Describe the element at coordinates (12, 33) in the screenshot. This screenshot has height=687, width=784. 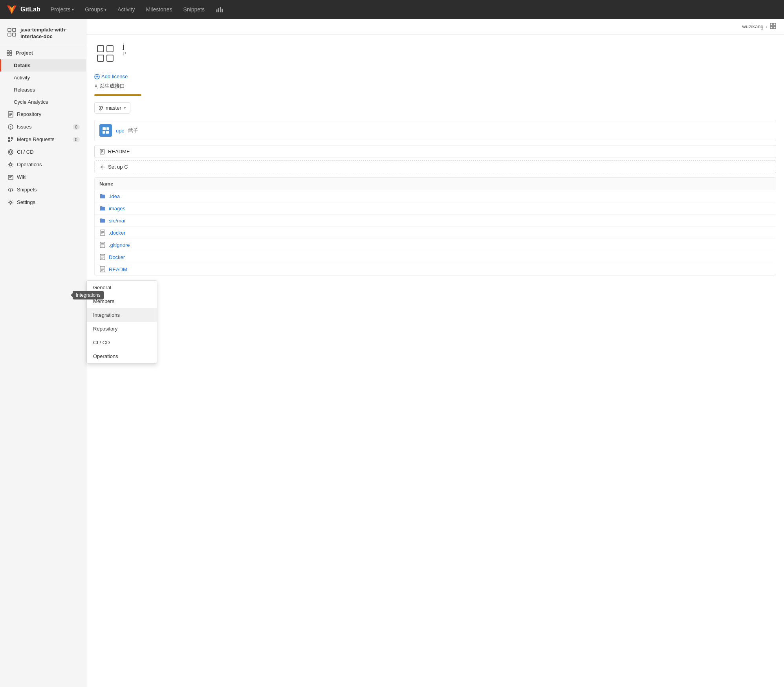
I see `project-icon` at that location.